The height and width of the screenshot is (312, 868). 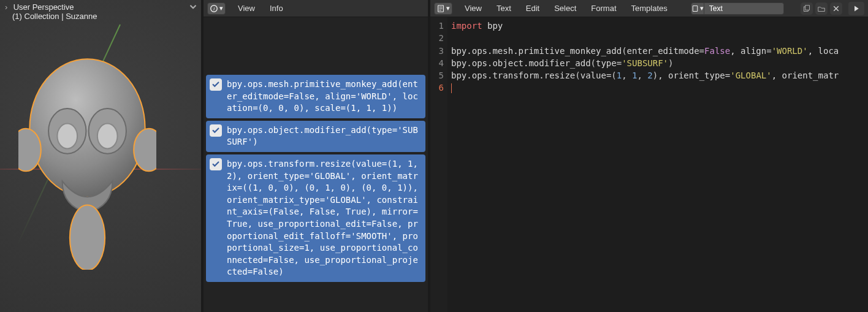 What do you see at coordinates (856, 9) in the screenshot?
I see `run-script-button` at bounding box center [856, 9].